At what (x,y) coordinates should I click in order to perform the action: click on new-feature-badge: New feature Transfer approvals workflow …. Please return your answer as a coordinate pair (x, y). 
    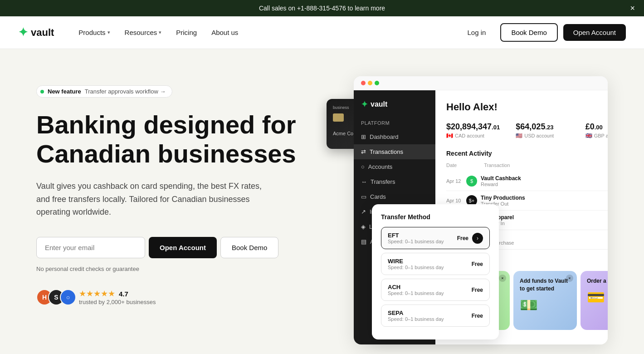
    Looking at the image, I should click on (104, 92).